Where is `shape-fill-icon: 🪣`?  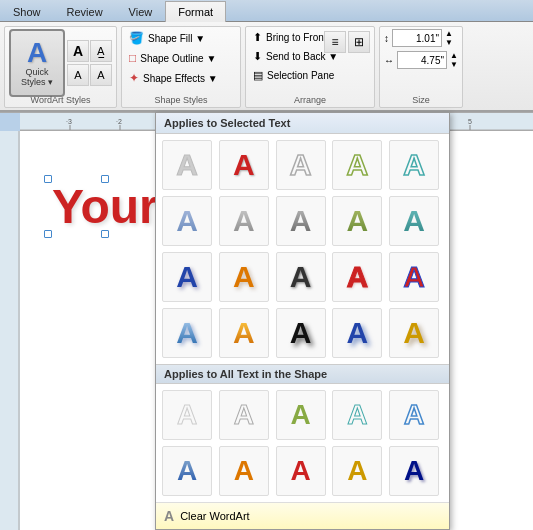 shape-fill-icon: 🪣 is located at coordinates (136, 38).